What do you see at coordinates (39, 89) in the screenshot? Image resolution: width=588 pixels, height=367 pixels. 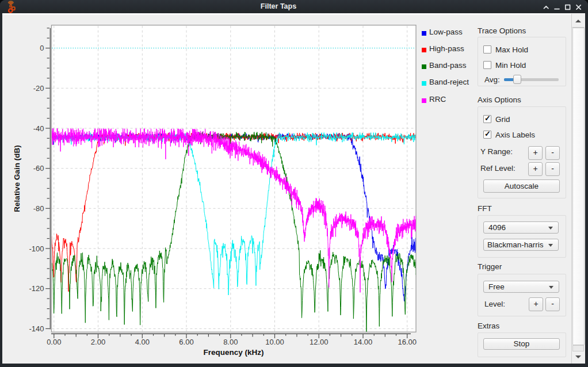 I see `svg-text: -20` at bounding box center [39, 89].